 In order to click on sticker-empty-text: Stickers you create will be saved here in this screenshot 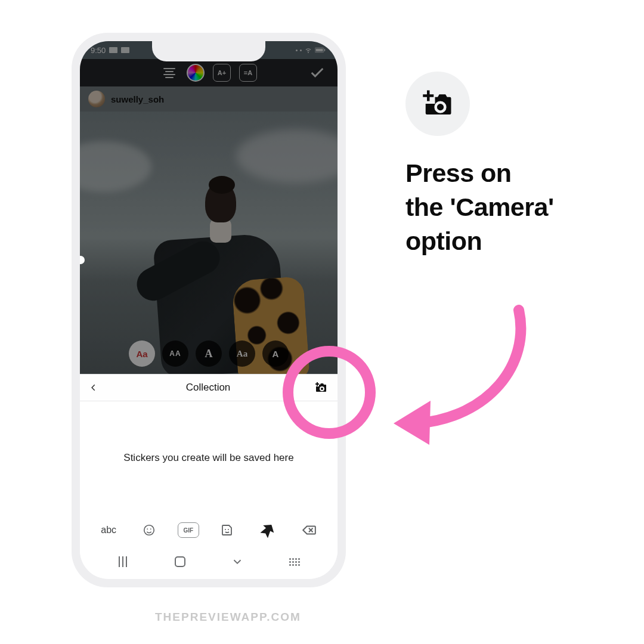, I will do `click(209, 458)`.